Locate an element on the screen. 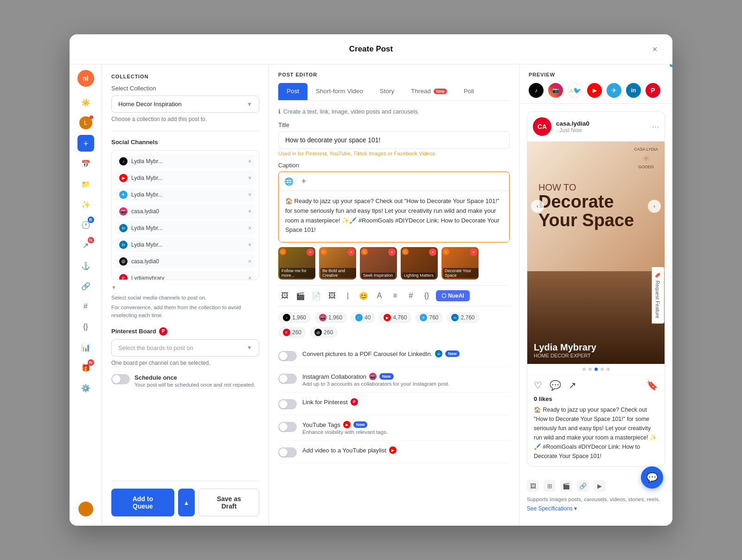  comment-icon: 💬 is located at coordinates (556, 385).